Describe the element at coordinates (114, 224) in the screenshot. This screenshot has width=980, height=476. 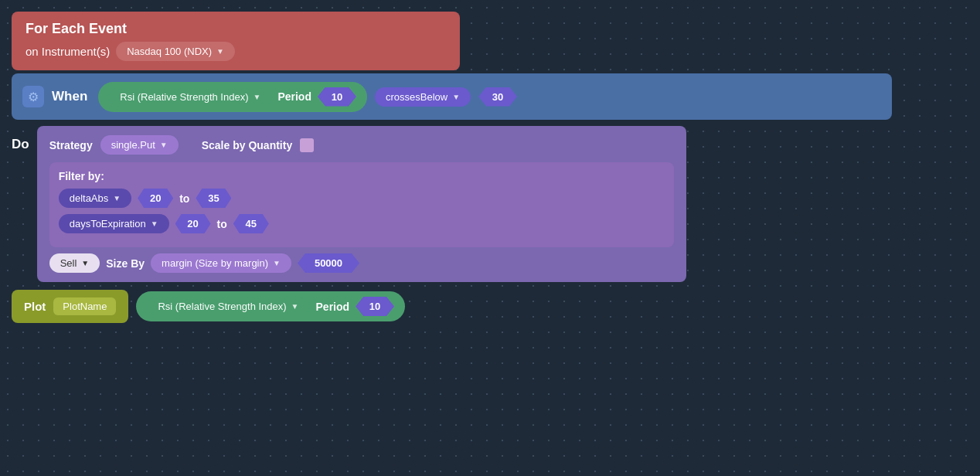
I see `filter2-field-dropdown: daysToExpiration` at that location.